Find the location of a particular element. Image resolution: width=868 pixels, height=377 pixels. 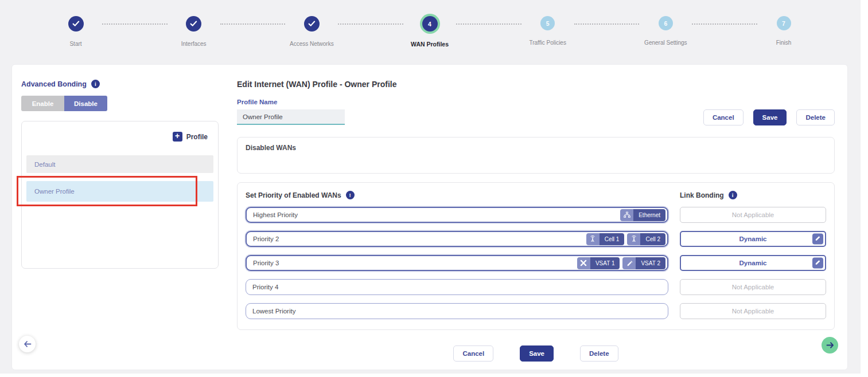

priority-row: Priority 2 Cell 1Cell 2 Dynamic is located at coordinates (536, 239).